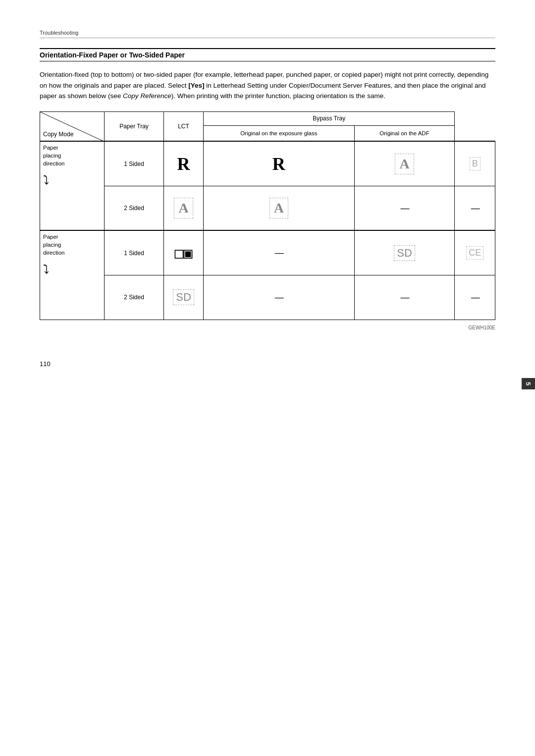  Describe the element at coordinates (279, 208) in the screenshot. I see `cell-1-2-lct: A` at that location.